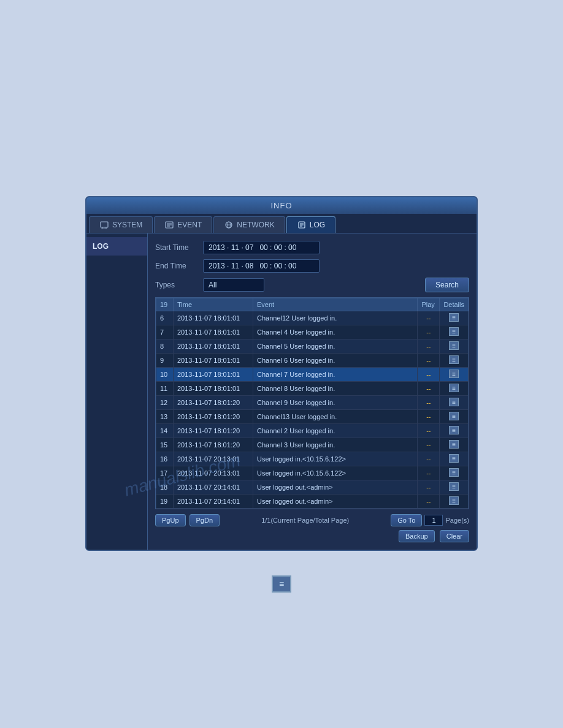  I want to click on event-icon, so click(169, 225).